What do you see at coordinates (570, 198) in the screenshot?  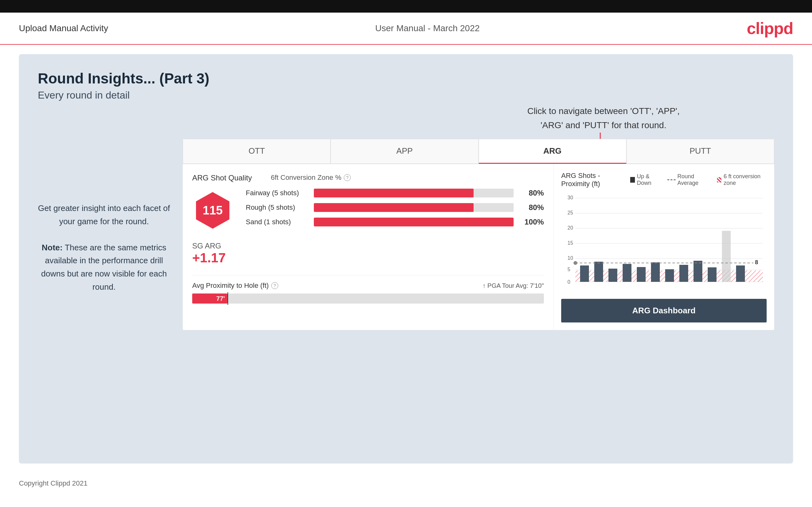 I see `svg-text: 30` at bounding box center [570, 198].